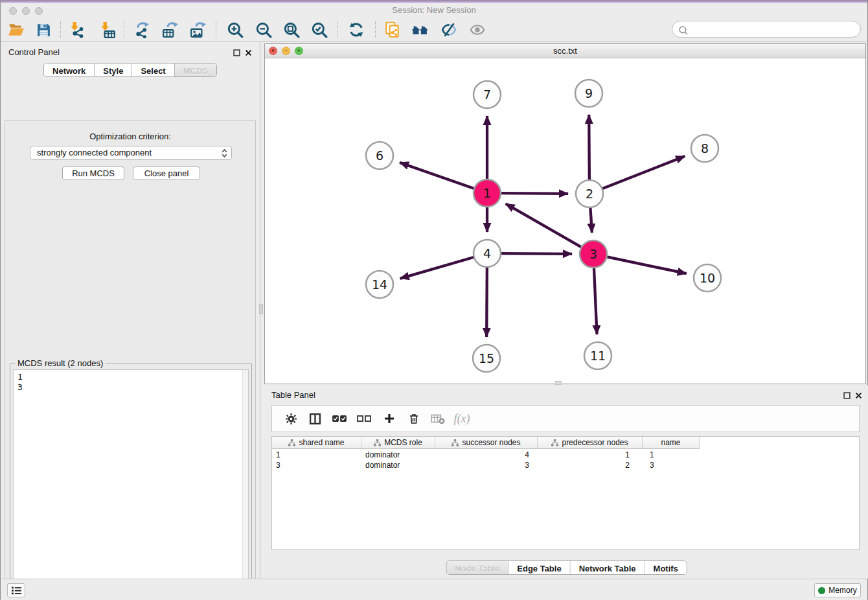 The image size is (868, 600). Describe the element at coordinates (291, 419) in the screenshot. I see `gear-icon` at that location.